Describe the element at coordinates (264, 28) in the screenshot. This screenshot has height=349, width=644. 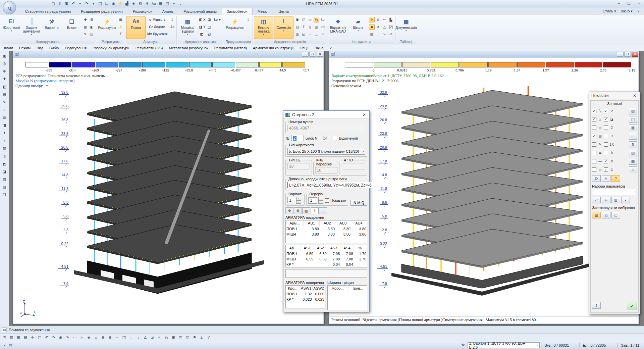
I see `diagrams-mosaic-button: ◫ Епюри/мозаїка ▾` at that location.